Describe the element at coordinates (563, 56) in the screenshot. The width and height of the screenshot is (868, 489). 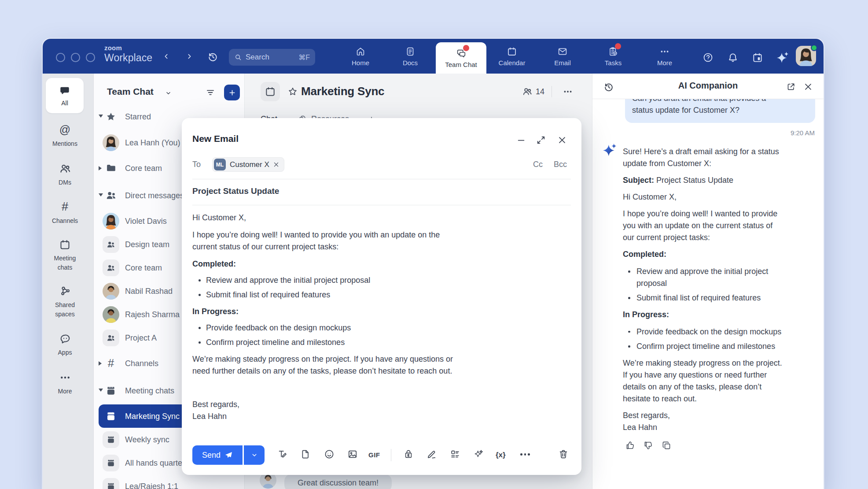
I see `nav-email: Email` at that location.